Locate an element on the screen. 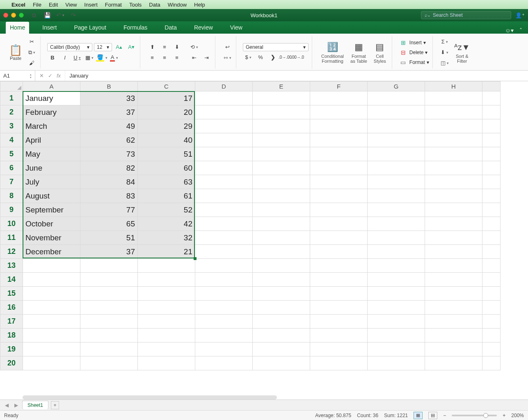  col-header-B: B is located at coordinates (109, 87).